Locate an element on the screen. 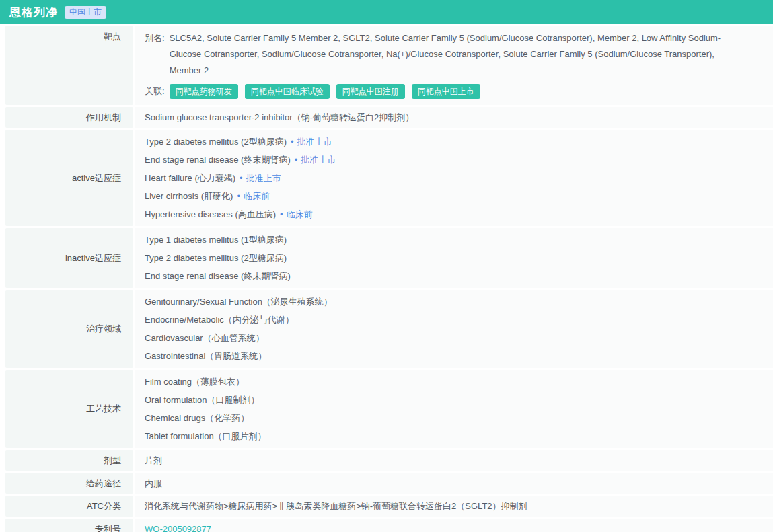 This screenshot has width=773, height=532. info-row: 靶点别名:SLC5A2, Solute Carrier Family 5 Mem… is located at coordinates (386, 65).